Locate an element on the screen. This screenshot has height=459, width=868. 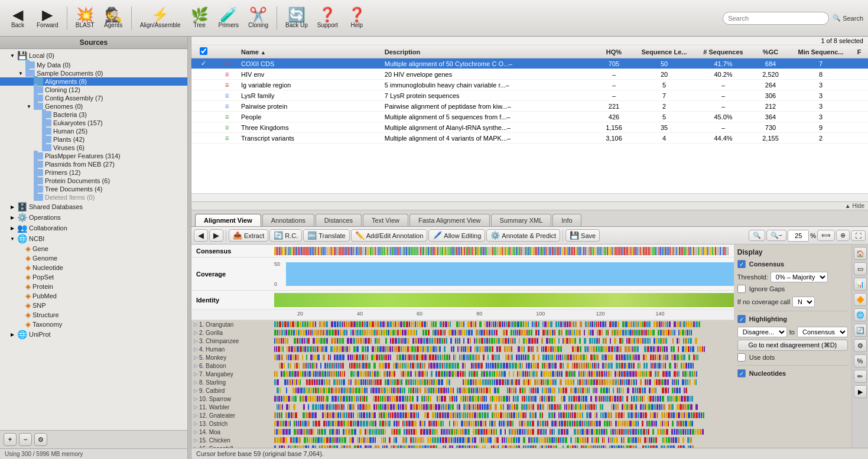
table-row: ≡ LysR family 7 LysR protein sequences –… is located at coordinates (529, 96).